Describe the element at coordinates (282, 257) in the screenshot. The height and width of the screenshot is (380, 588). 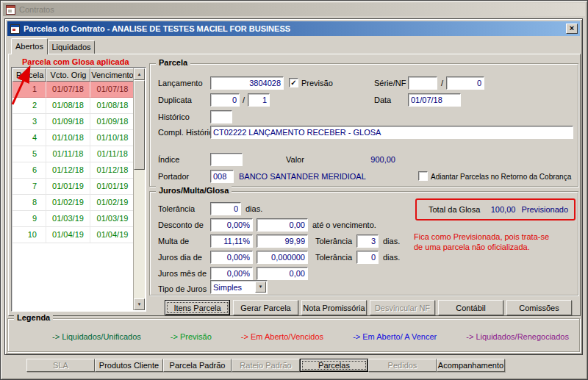
I see `juros-dia-valor-input` at that location.